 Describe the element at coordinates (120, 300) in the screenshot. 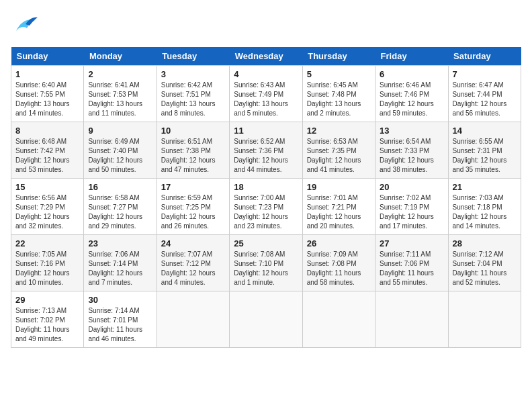

I see `day-number: 30` at that location.